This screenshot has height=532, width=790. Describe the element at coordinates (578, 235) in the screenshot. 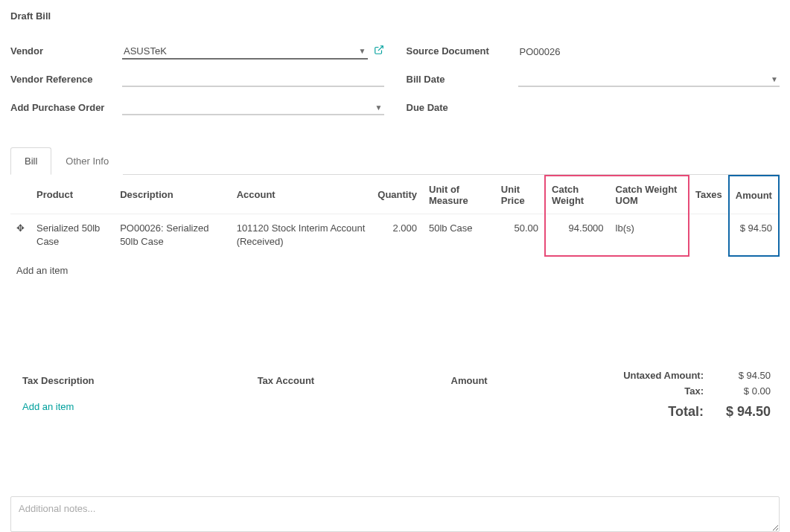

I see `cell-catch-weight: 94.5000` at that location.